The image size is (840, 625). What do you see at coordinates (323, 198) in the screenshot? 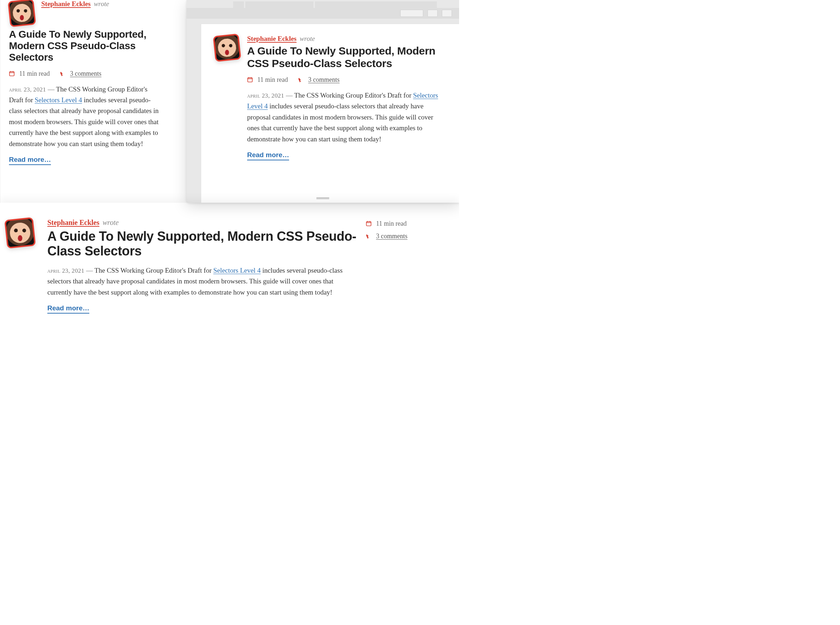
I see `resize-handle` at bounding box center [323, 198].